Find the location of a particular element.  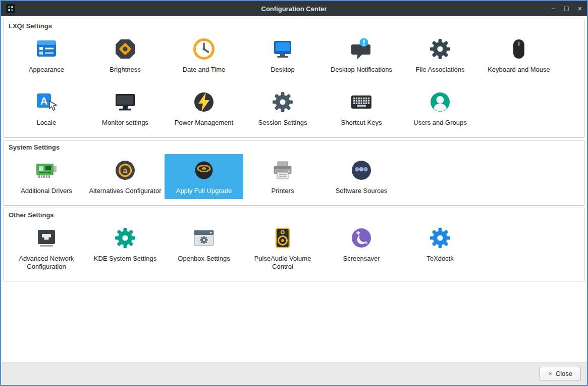

item-label: Alternatives Configurator is located at coordinates (125, 191).